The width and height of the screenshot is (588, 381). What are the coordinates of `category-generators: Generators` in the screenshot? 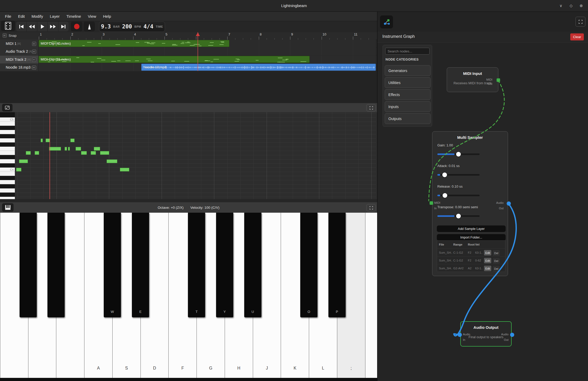 It's located at (408, 70).